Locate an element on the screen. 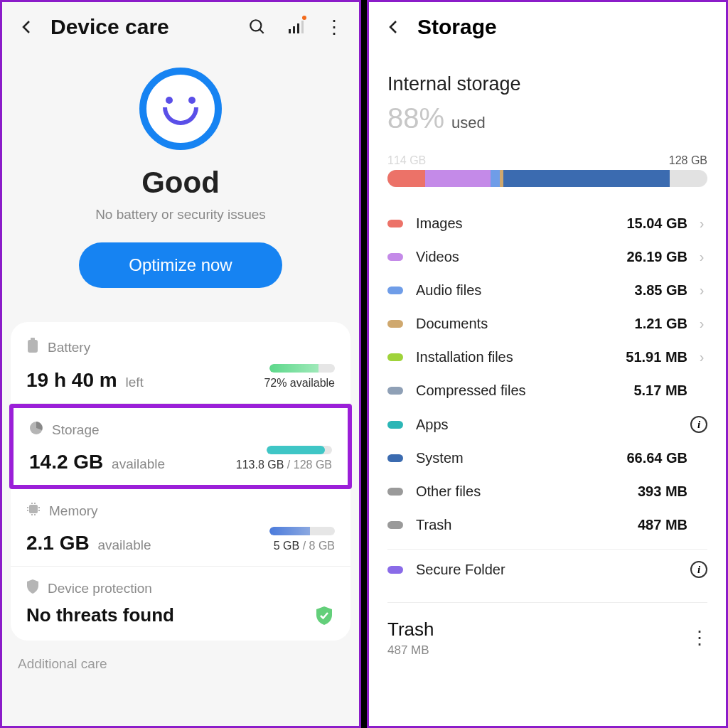  category-row: System66.64 GB is located at coordinates (547, 458).